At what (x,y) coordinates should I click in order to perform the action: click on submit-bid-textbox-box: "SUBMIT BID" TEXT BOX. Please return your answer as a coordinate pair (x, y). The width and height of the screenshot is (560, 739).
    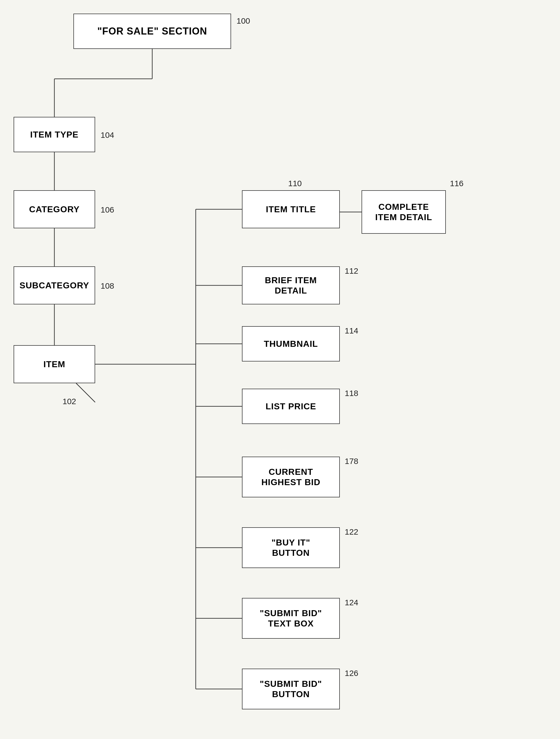
    Looking at the image, I should click on (291, 618).